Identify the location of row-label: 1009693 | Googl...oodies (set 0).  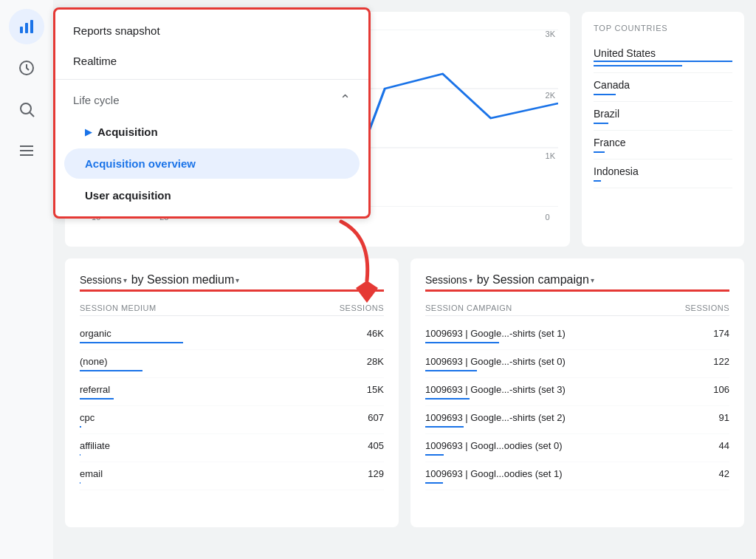
(494, 446).